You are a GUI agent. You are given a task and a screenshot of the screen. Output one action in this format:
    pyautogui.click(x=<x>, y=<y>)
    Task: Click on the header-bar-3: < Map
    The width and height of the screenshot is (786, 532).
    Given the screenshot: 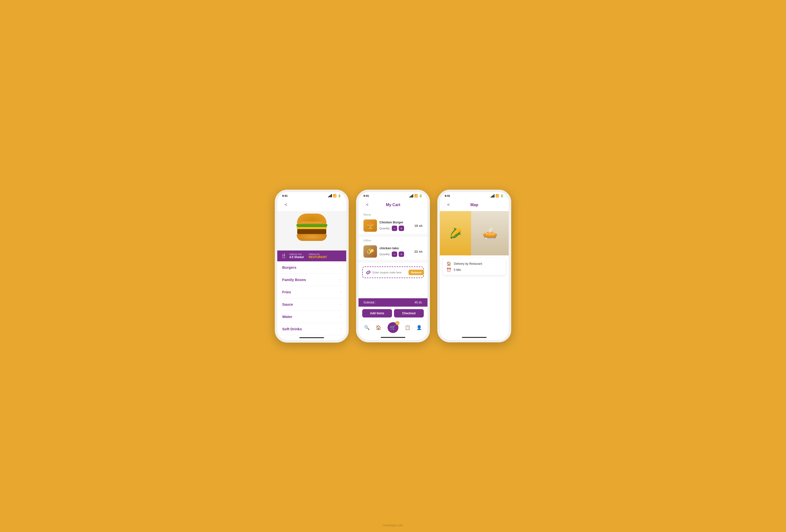 What is the action you would take?
    pyautogui.click(x=474, y=205)
    